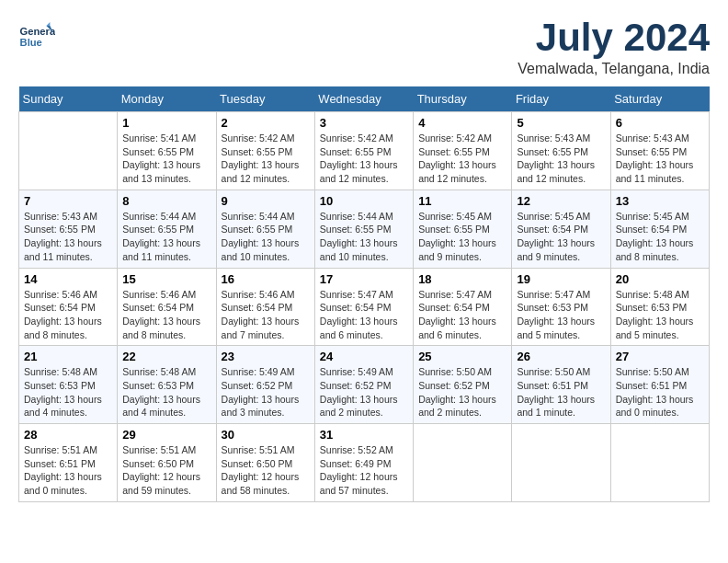 Image resolution: width=728 pixels, height=563 pixels. What do you see at coordinates (364, 307) in the screenshot?
I see `calendar-cell: 17Sunrise: 5:47 AMSunset: 6:54 PMDayligh…` at bounding box center [364, 307].